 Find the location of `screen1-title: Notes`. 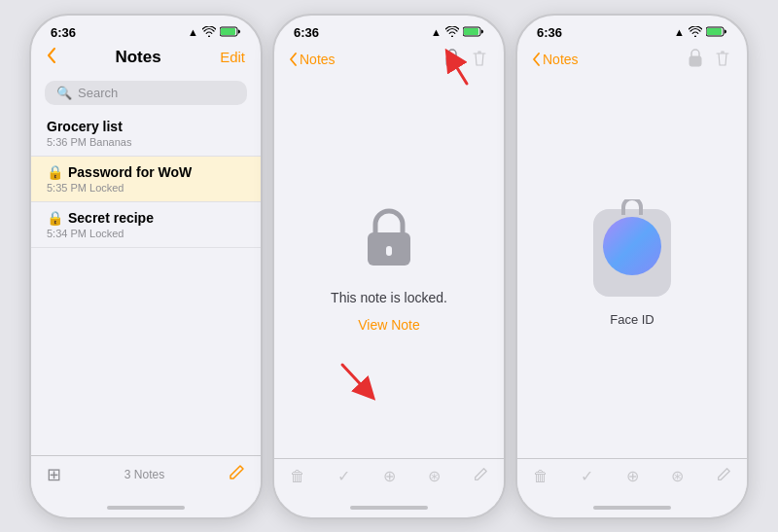

screen1-title: Notes is located at coordinates (138, 57).